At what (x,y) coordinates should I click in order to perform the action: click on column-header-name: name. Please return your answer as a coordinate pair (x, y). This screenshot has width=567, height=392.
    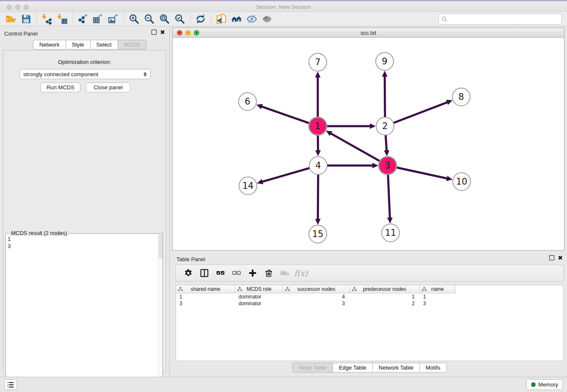
    Looking at the image, I should click on (438, 290).